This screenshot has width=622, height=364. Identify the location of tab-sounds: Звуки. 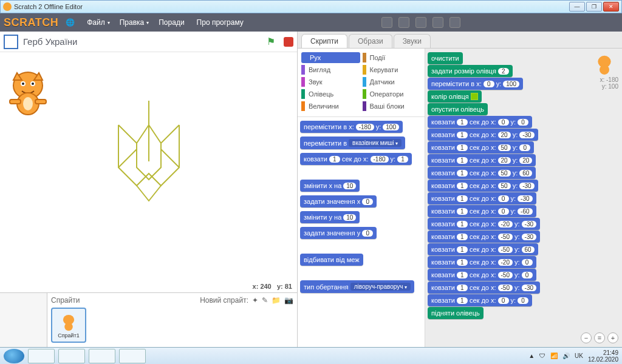
(412, 41).